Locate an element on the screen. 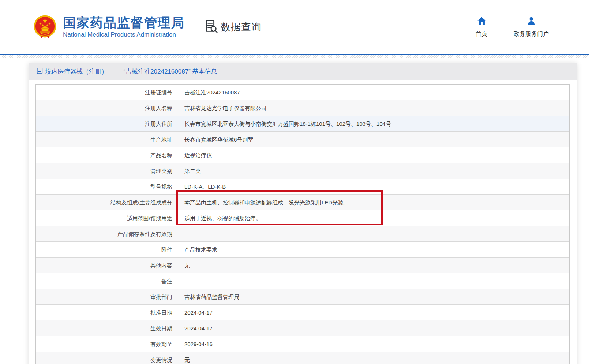  nav-item-home: 首页 is located at coordinates (481, 27).